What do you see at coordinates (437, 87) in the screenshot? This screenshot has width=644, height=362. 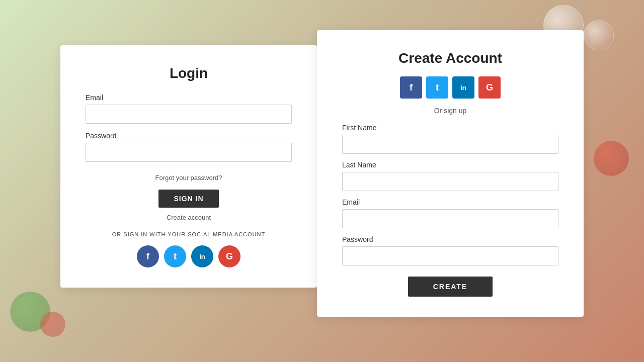 I see `create-twitter-button: t` at bounding box center [437, 87].